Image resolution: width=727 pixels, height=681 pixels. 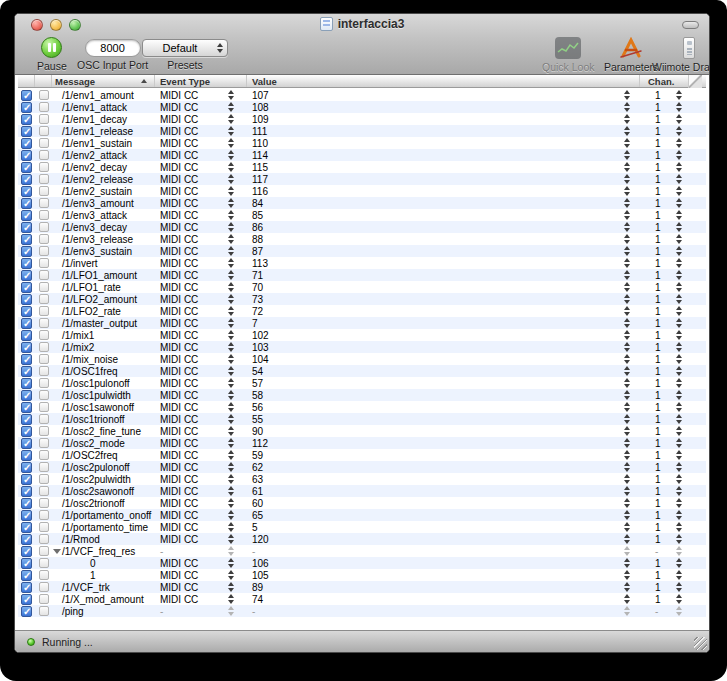 What do you see at coordinates (362, 395) in the screenshot?
I see `table-row: /1/osc1pulwidthMIDI CC581` at bounding box center [362, 395].